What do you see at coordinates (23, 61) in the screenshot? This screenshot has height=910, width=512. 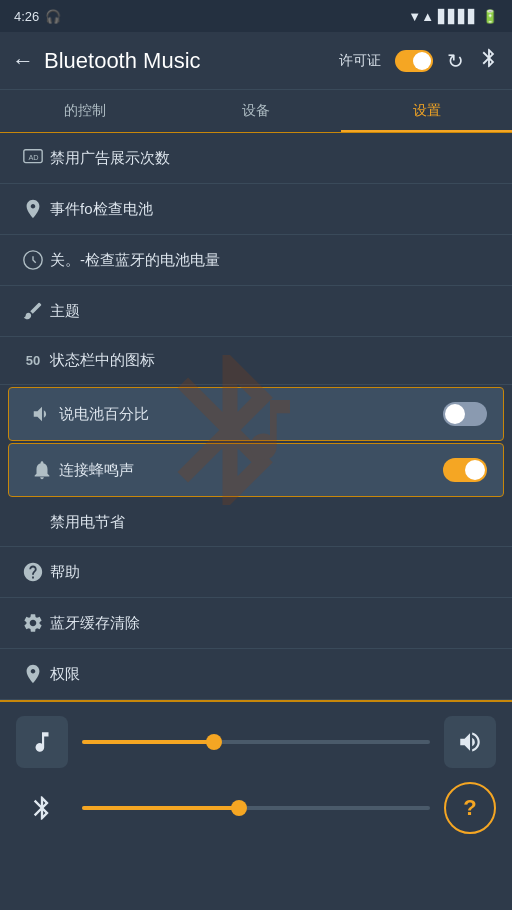 I see `back-button: ←` at bounding box center [23, 61].